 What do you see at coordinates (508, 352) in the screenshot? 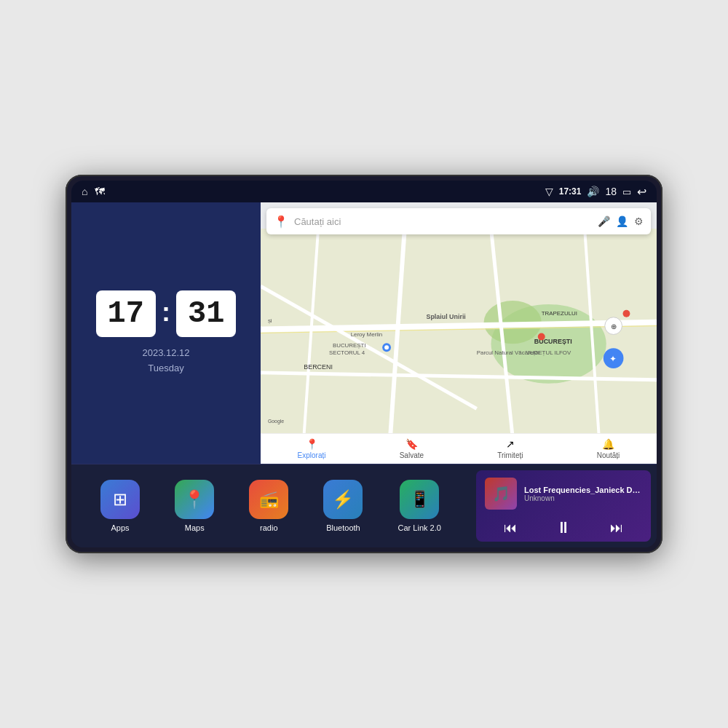
I see `svg-text: Parcul Natural Văcărești` at bounding box center [508, 352].